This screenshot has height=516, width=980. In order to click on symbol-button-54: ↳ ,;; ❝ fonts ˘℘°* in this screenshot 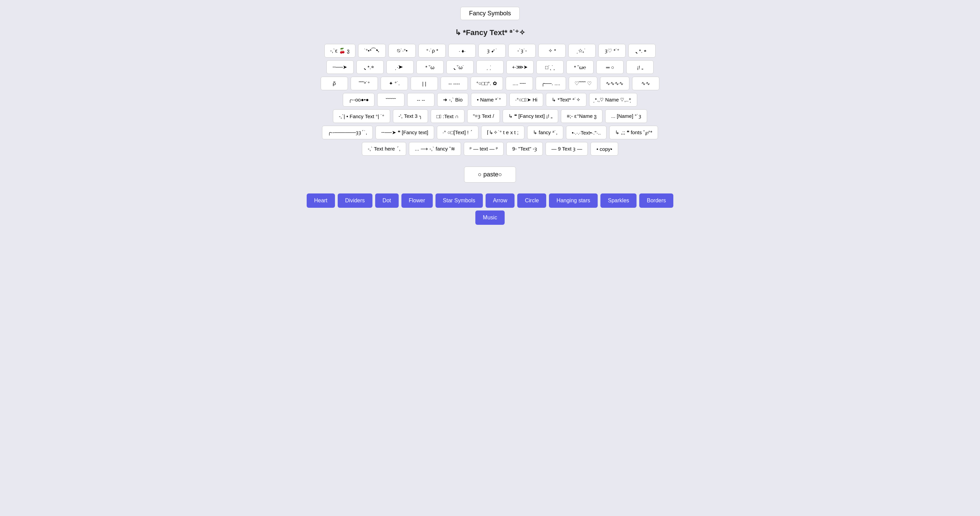, I will do `click(634, 132)`.